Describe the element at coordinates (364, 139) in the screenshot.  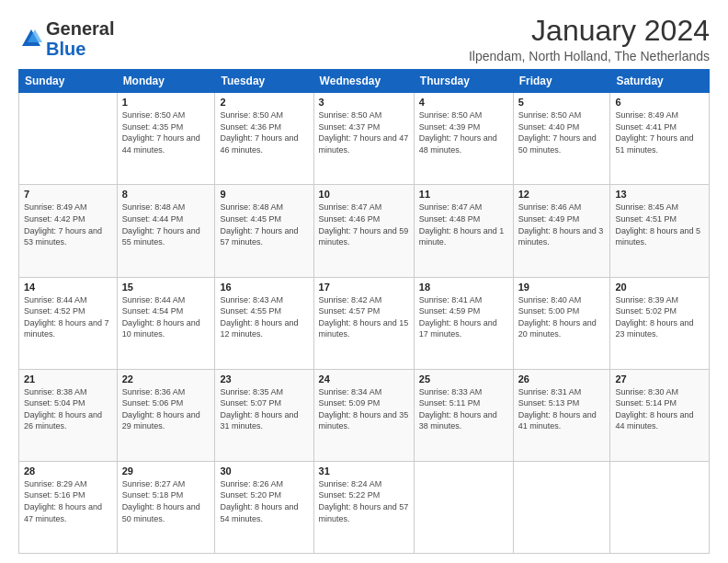
I see `calendar-cell: 3Sunrise: 8:50 AMSunset: 4:37 PMDaylight…` at that location.